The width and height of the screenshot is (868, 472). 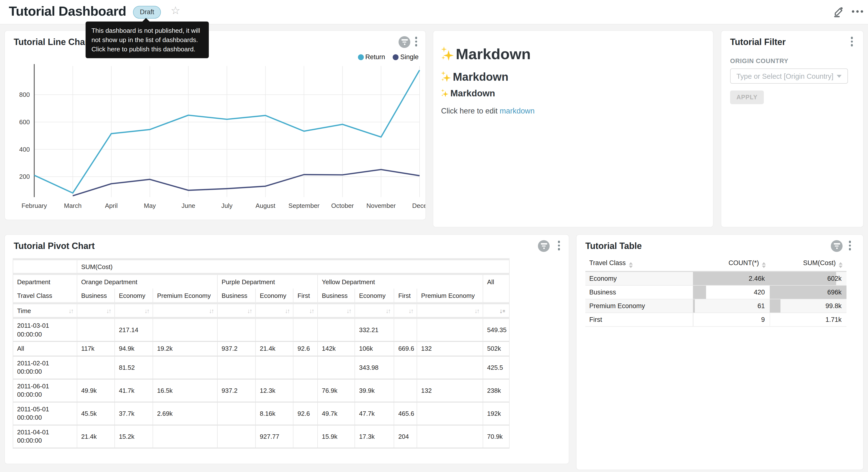 What do you see at coordinates (639, 305) in the screenshot?
I see `travel-class-cell: Premium Economy` at bounding box center [639, 305].